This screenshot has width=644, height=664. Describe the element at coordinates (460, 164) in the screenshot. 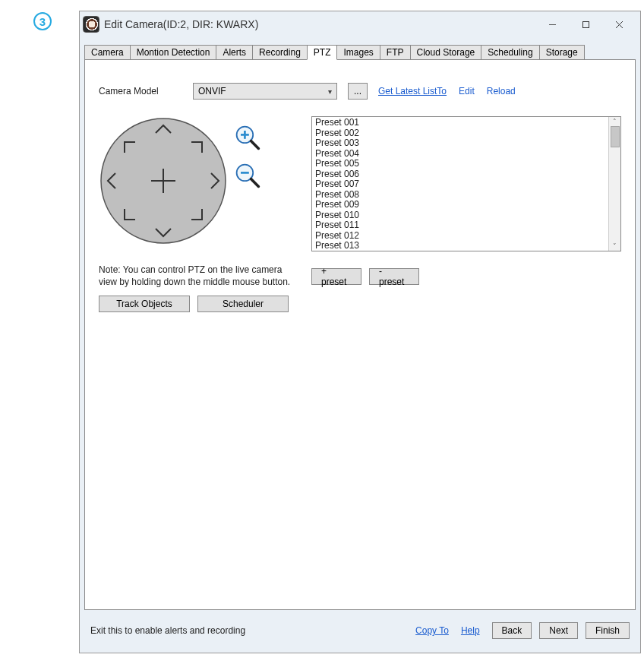

I see `preset-item: Preset 005` at that location.